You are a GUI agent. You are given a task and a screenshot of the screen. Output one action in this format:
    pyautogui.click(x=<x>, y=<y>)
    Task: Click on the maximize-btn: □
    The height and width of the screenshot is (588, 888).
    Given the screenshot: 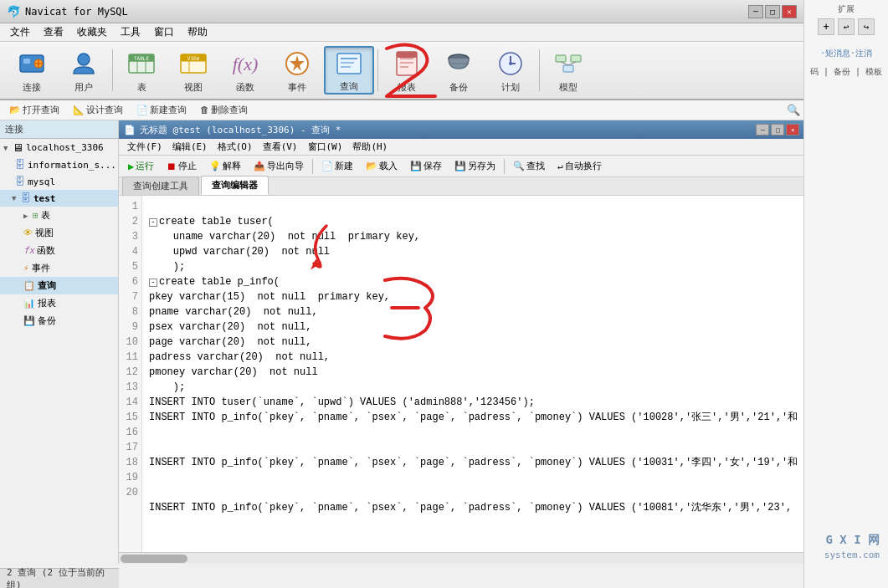 What is the action you would take?
    pyautogui.click(x=773, y=12)
    